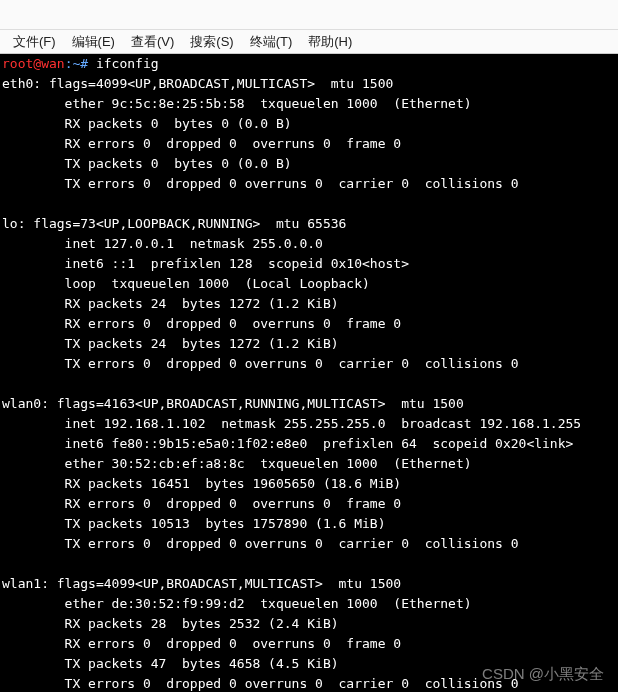  What do you see at coordinates (186, 284) in the screenshot?
I see `lo-line: loop txqueuelen 1000 (Local Loopback)` at bounding box center [186, 284].